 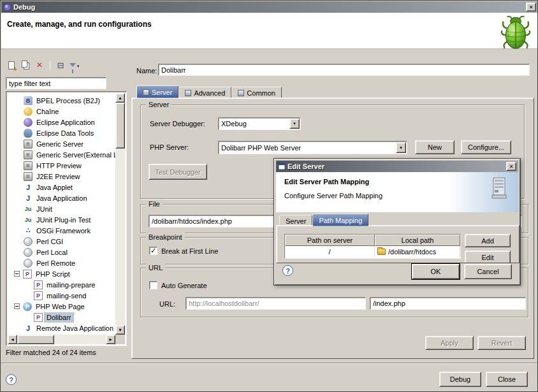 I want to click on break-first-line-label: Break at First Line, so click(x=190, y=251).